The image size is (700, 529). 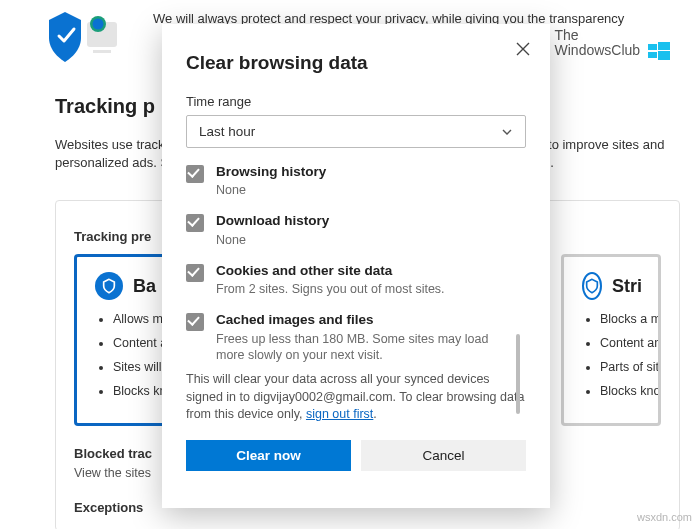 I want to click on list-item: Cached images and files Frees up less th…, so click(x=351, y=338).